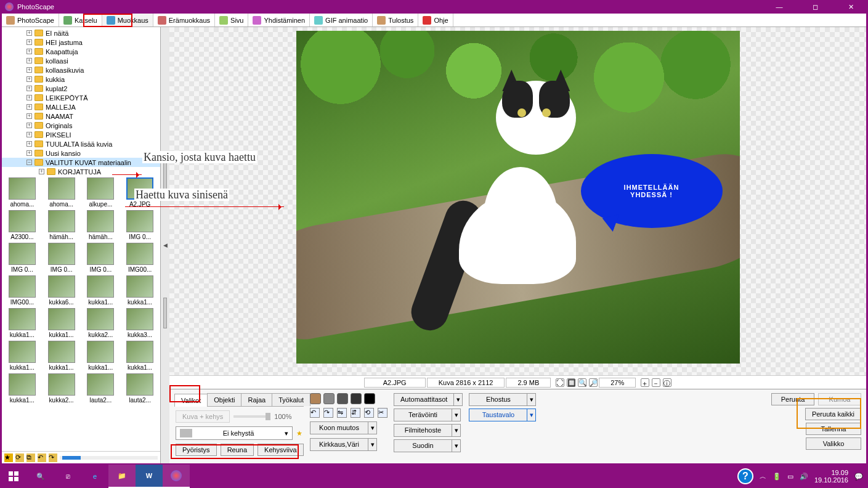 The image size is (868, 488). What do you see at coordinates (22, 226) in the screenshot?
I see `thumbnail: A2300...` at bounding box center [22, 226].